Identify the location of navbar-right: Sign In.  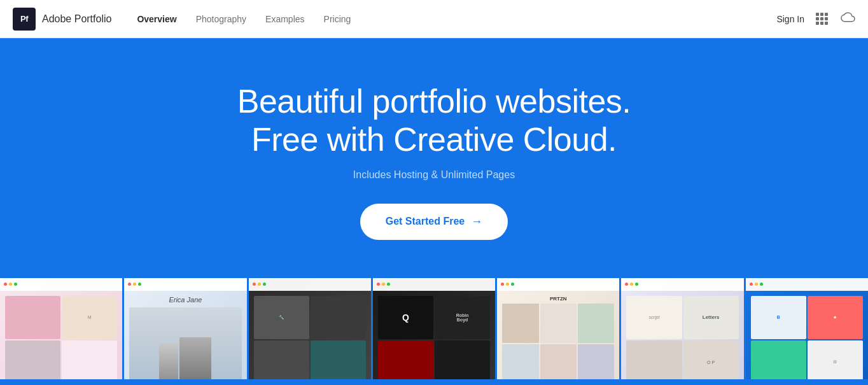
(816, 19).